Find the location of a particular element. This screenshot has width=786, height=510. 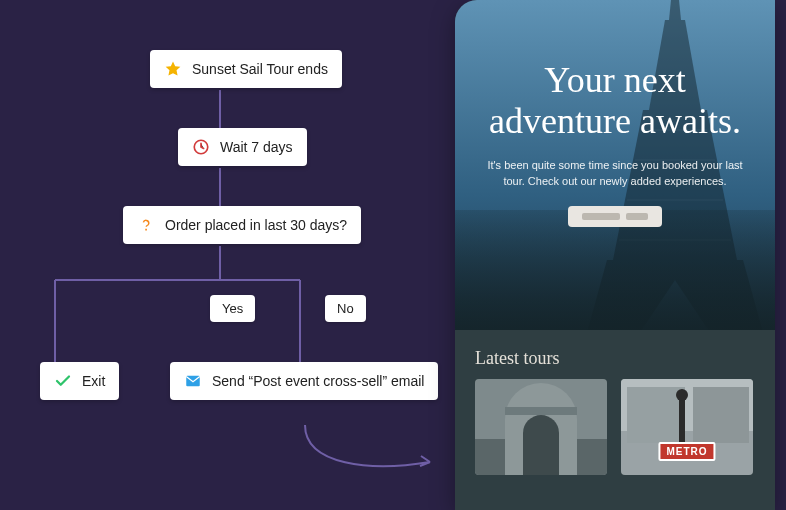

check-icon is located at coordinates (63, 381).